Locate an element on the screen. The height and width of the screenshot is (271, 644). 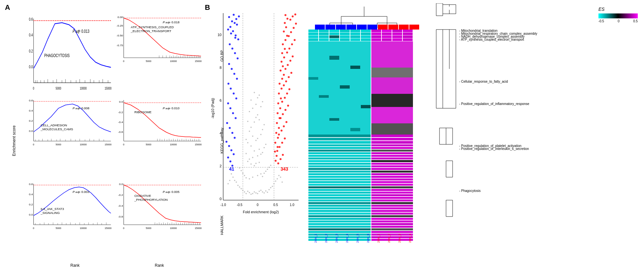
svg-text: 0 is located at coordinates (258, 205).